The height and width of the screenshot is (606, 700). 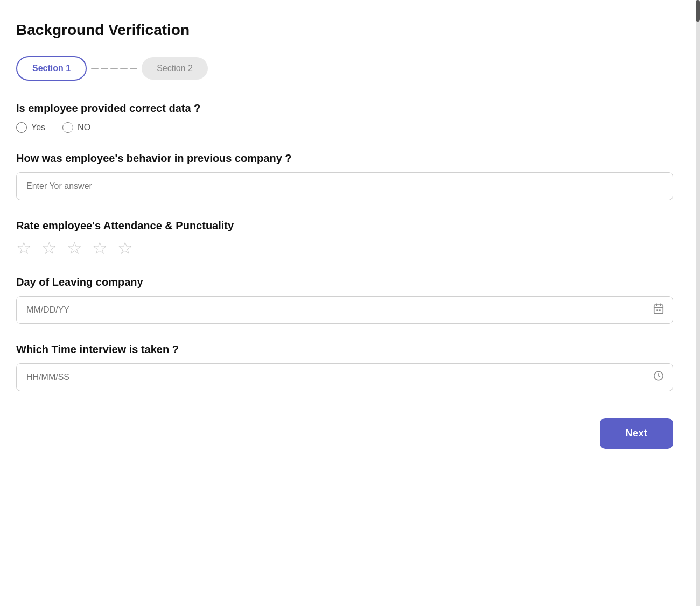 I want to click on question-2-label: How was employee's behavior in previous …, so click(x=345, y=158).